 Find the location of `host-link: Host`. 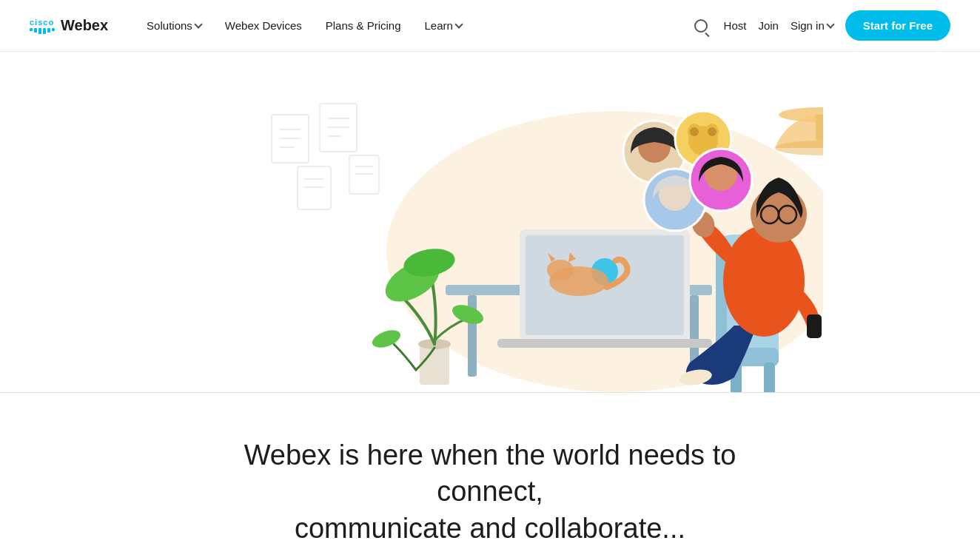

host-link: Host is located at coordinates (736, 25).